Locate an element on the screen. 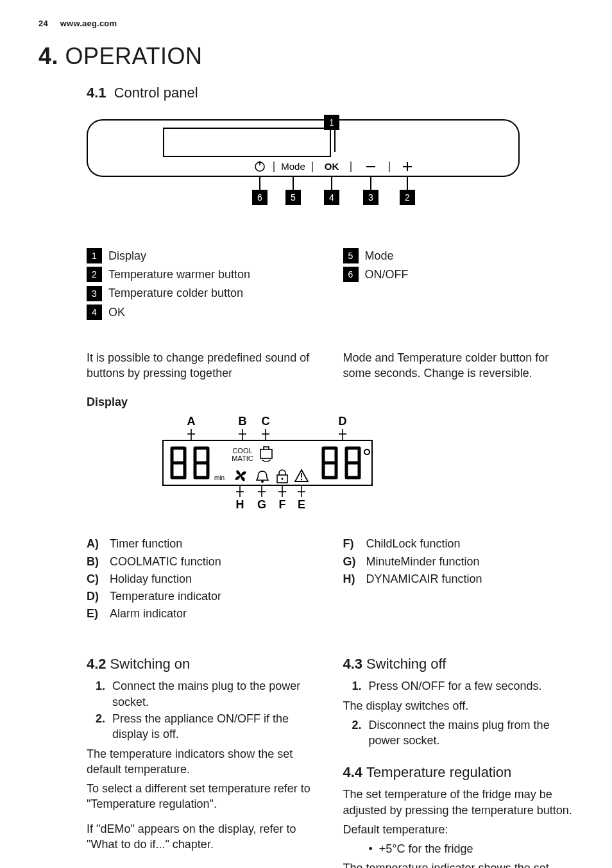  page-number: 24 is located at coordinates (48, 24).